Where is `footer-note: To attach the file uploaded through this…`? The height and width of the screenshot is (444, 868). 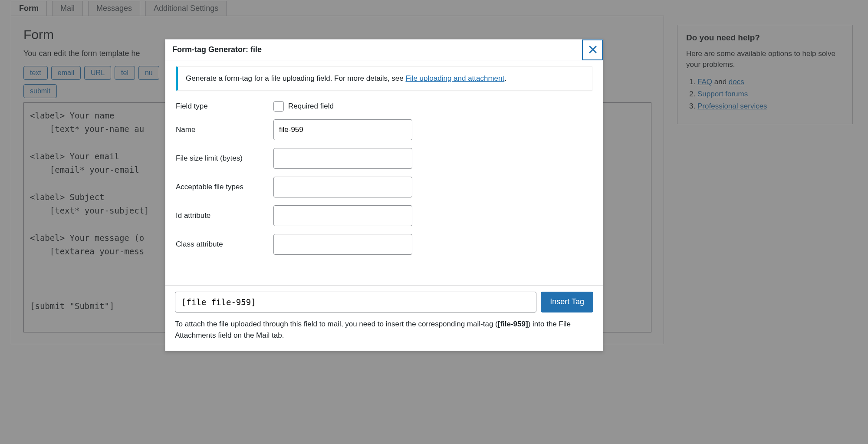 footer-note: To attach the file uploaded through this… is located at coordinates (384, 330).